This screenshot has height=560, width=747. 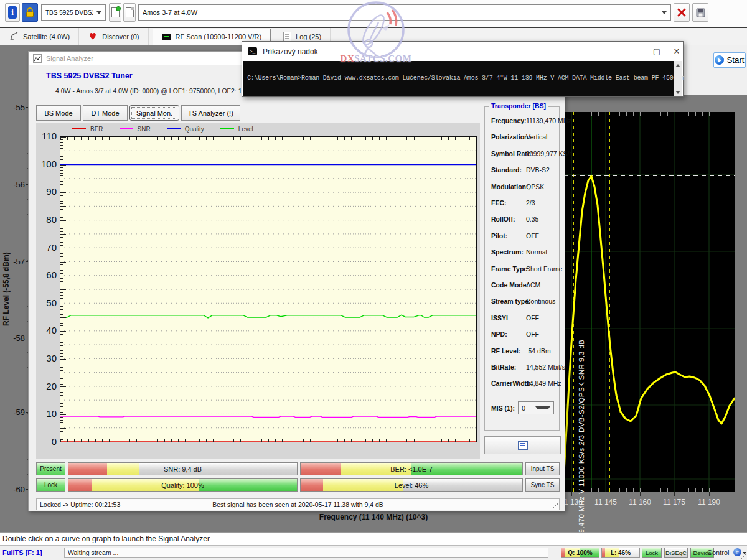 I want to click on lock-indicator: Lock, so click(x=51, y=485).